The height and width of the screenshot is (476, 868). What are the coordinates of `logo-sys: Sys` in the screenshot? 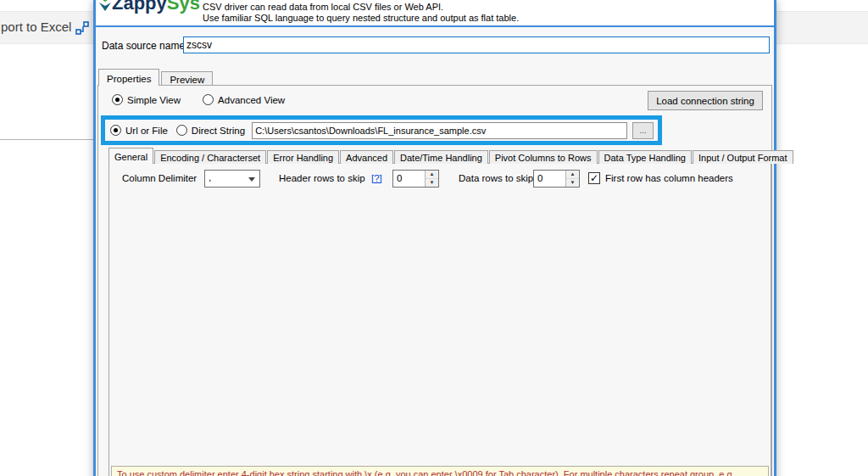 It's located at (183, 7).